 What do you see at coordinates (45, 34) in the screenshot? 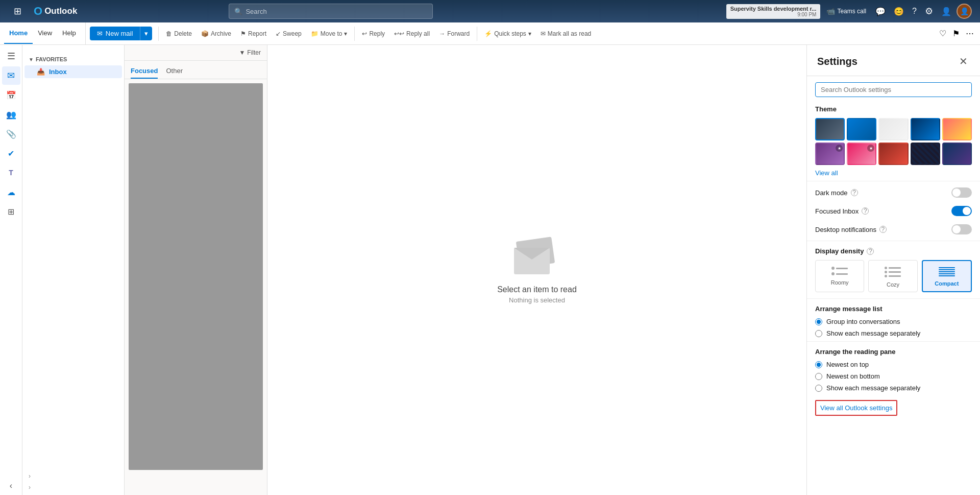
I see `tab-view: View` at bounding box center [45, 34].